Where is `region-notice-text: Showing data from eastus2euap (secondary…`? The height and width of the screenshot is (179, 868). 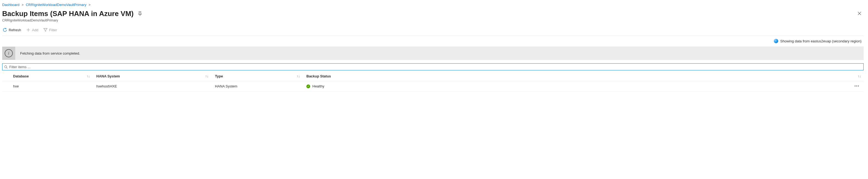 region-notice-text: Showing data from eastus2euap (secondary… is located at coordinates (821, 41).